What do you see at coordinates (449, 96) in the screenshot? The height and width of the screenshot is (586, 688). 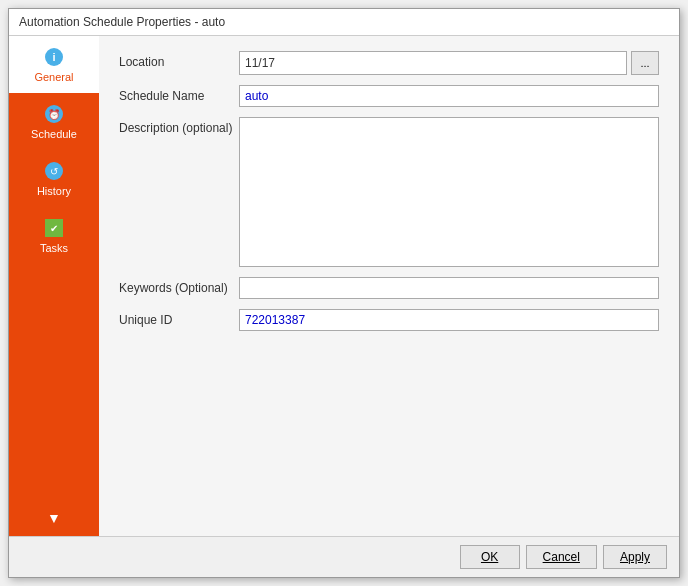 I see `schedule-name-input` at bounding box center [449, 96].